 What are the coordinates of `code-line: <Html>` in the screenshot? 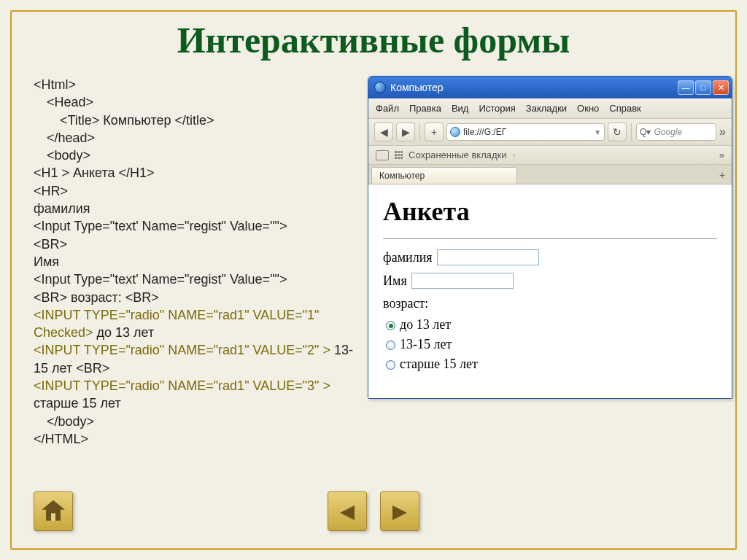 It's located at (194, 85).